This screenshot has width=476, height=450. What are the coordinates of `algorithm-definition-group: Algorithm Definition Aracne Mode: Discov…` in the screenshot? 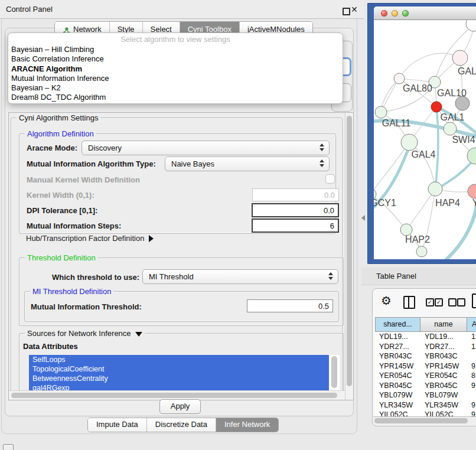 It's located at (177, 184).